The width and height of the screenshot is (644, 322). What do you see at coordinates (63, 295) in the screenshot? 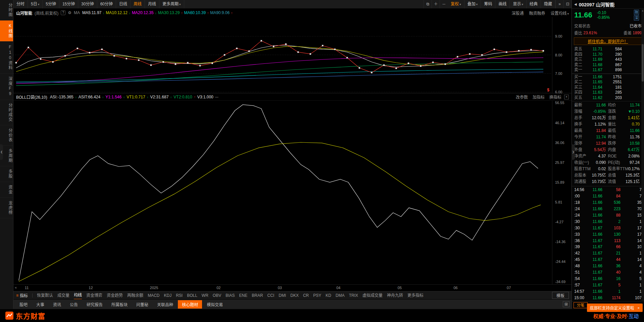
I see `indicator-tab-volume: 成交量` at bounding box center [63, 295].